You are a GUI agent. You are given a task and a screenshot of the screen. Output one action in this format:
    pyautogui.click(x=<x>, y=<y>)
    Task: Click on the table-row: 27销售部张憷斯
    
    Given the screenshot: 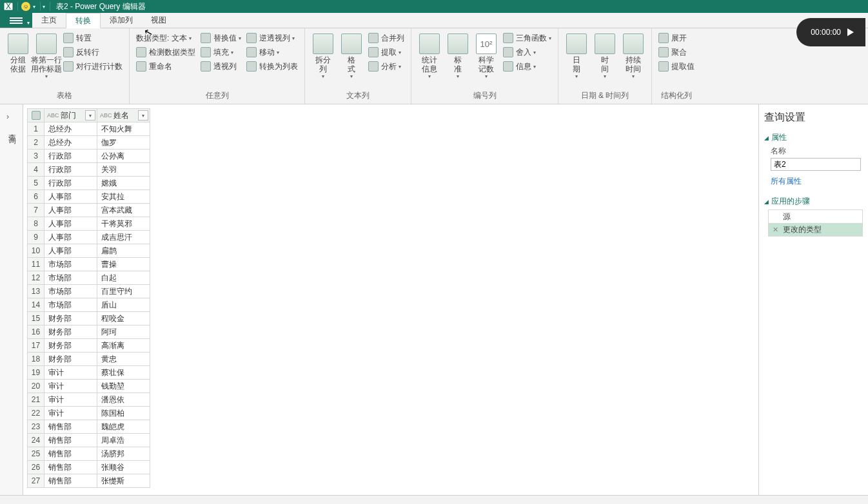 What is the action you would take?
    pyautogui.click(x=89, y=481)
    